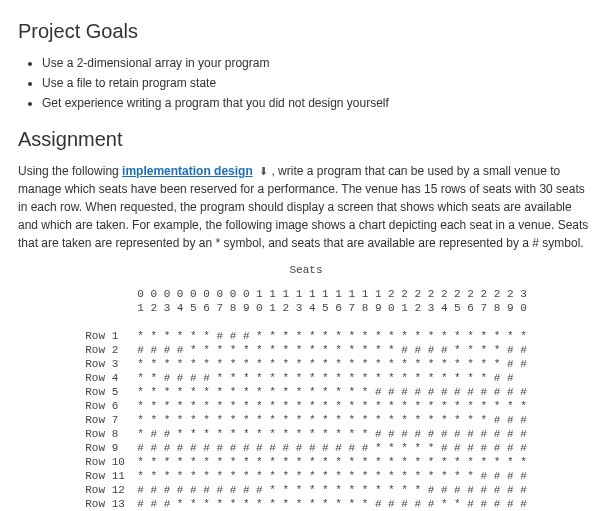 This screenshot has width=612, height=511. I want to click on heading-assignment: Assignment, so click(306, 139).